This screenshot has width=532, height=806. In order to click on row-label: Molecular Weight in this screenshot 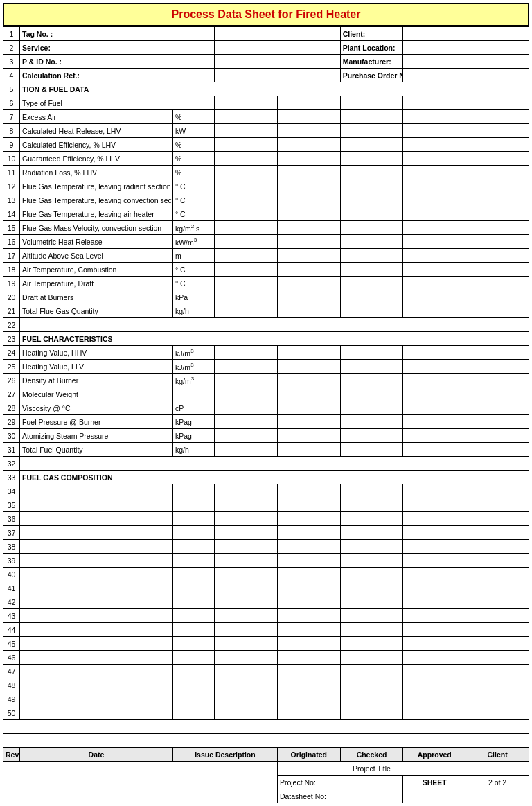, I will do `click(97, 394)`.